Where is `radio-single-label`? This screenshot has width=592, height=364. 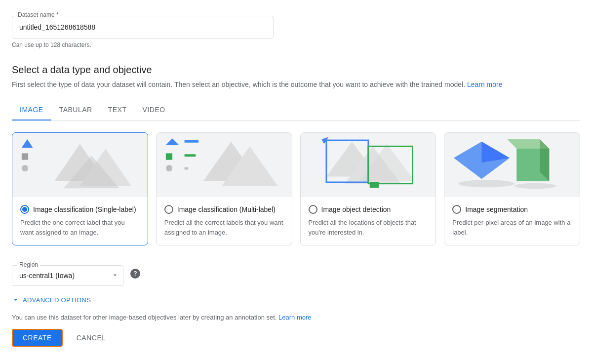
radio-single-label is located at coordinates (25, 209).